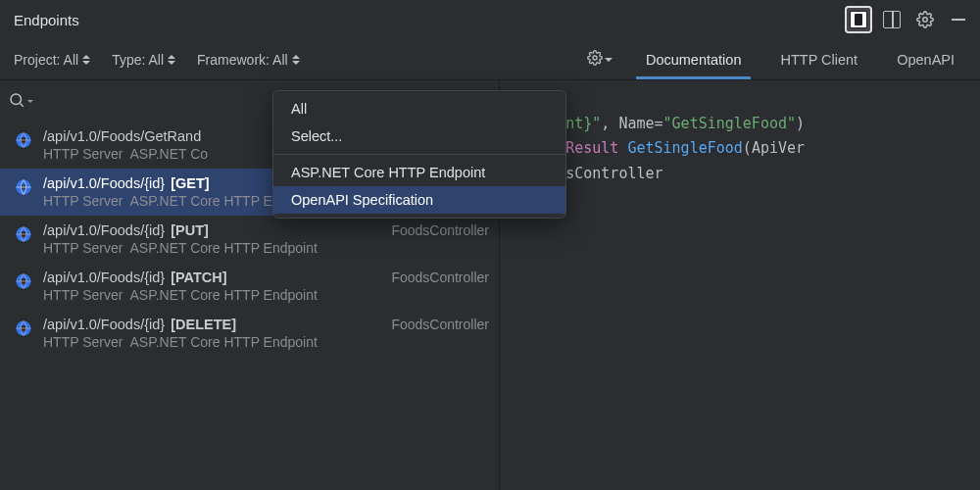 The width and height of the screenshot is (980, 490). What do you see at coordinates (419, 200) in the screenshot?
I see `popup-item-openapi: OpenAPI Specification` at bounding box center [419, 200].